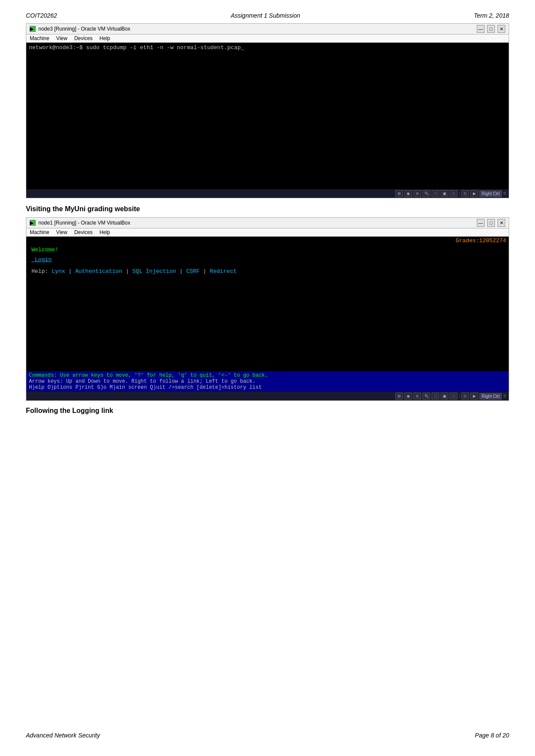 Image resolution: width=535 pixels, height=756 pixels. I want to click on help-link-sqlinjection: SQL Injection, so click(154, 272).